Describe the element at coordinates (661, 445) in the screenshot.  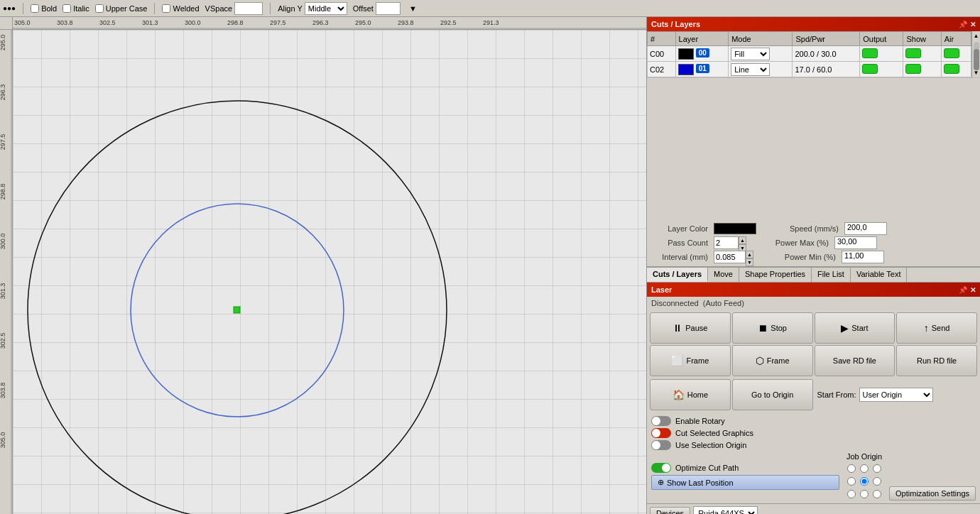
I see `use-selection-toggle` at that location.